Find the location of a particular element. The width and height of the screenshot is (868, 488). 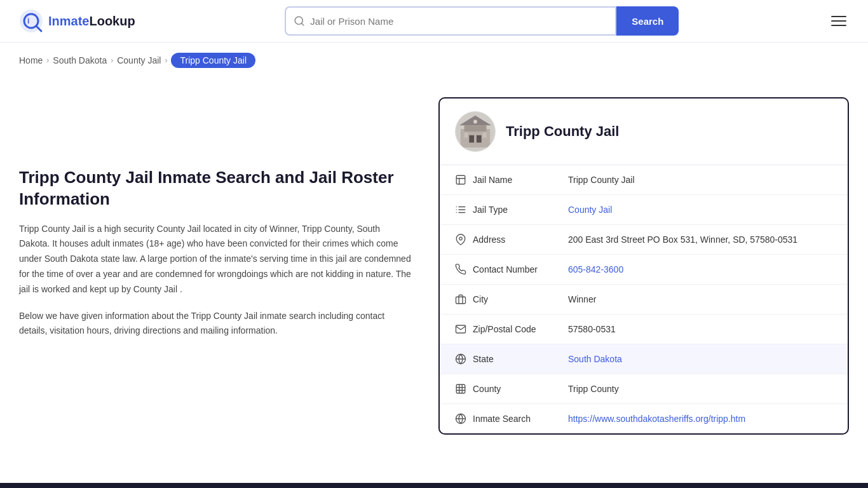

breadcrumb-sep-2: › is located at coordinates (112, 60).